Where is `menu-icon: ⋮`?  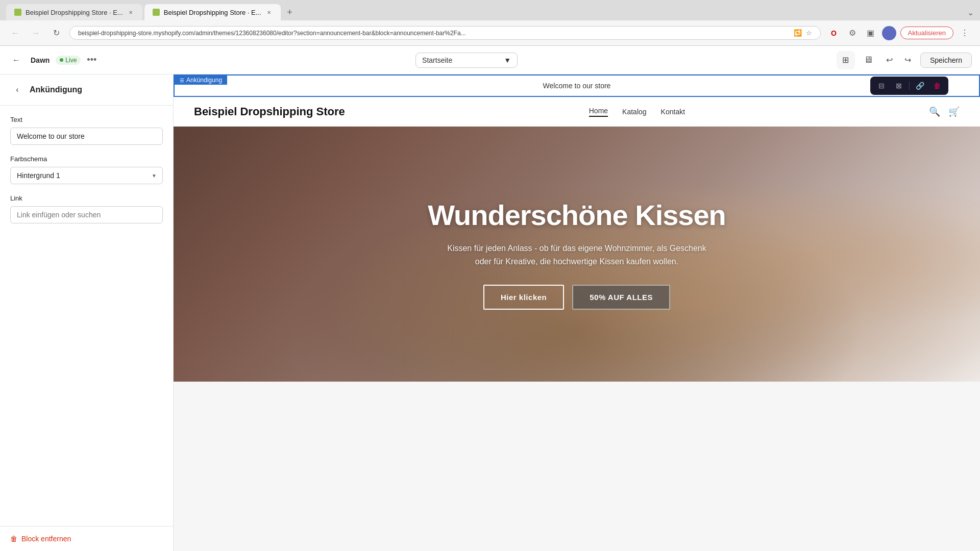
menu-icon: ⋮ is located at coordinates (965, 33).